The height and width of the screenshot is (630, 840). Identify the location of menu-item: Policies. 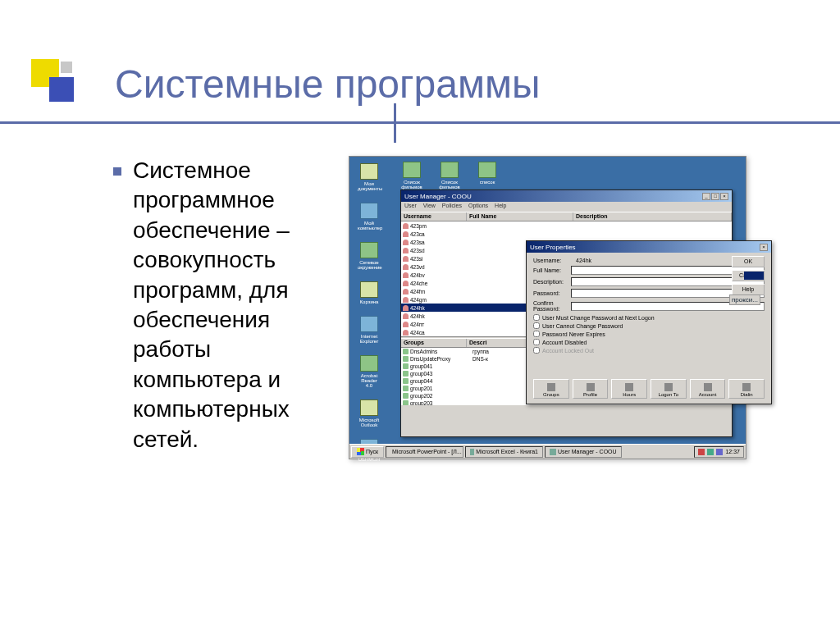
(452, 207).